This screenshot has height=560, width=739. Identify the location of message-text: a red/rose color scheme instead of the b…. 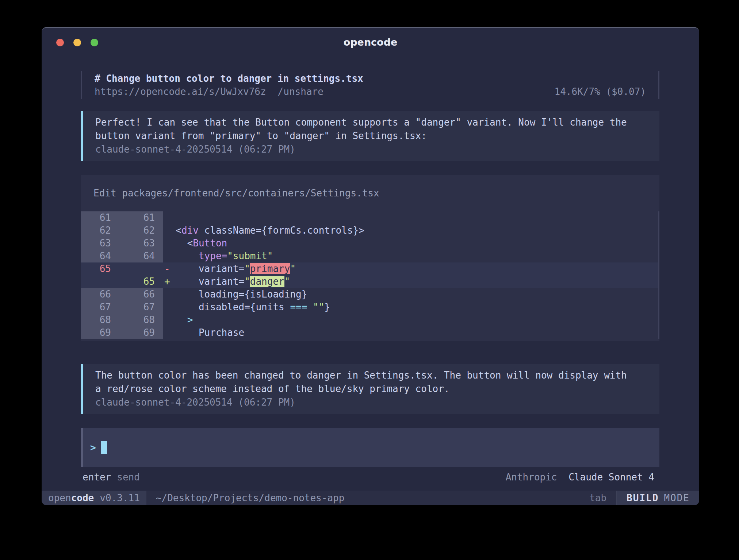
(374, 389).